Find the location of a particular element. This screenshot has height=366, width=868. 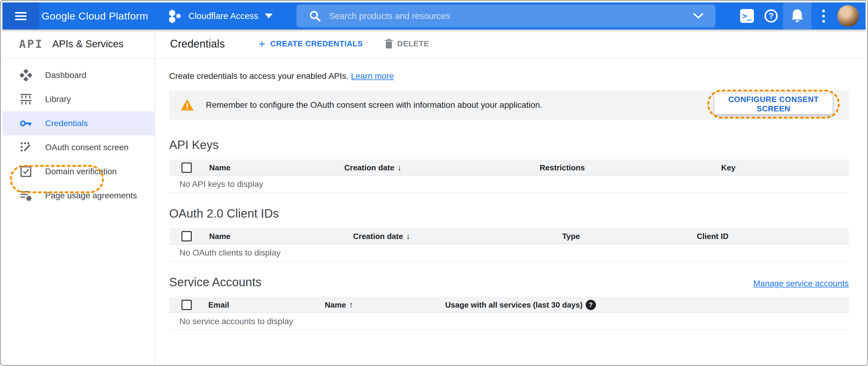

project-dropdown-icon is located at coordinates (269, 16).